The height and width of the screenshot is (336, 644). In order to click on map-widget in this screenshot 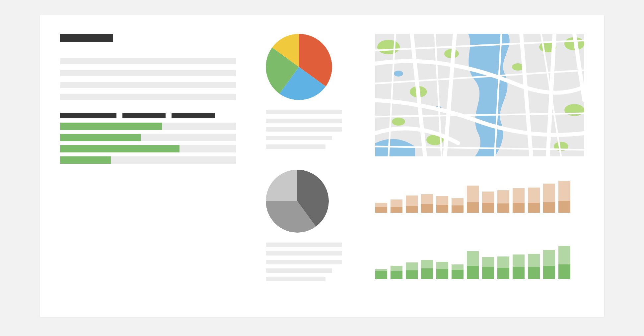, I will do `click(480, 95)`.